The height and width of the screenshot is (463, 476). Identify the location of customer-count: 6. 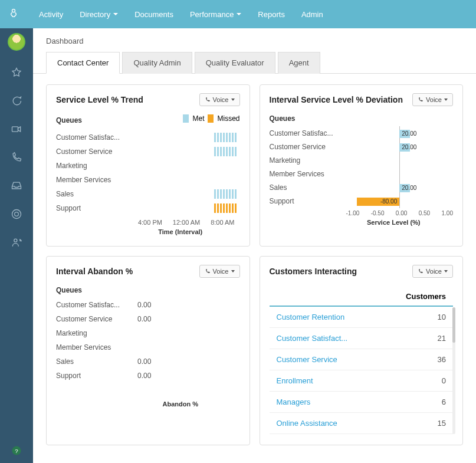
(418, 402).